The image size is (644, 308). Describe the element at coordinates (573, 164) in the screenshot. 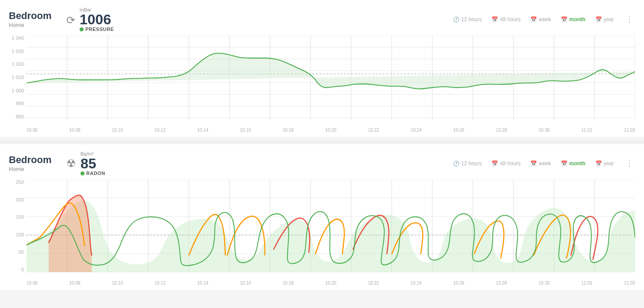

I see `panel2-btn-month: 📅 month` at that location.